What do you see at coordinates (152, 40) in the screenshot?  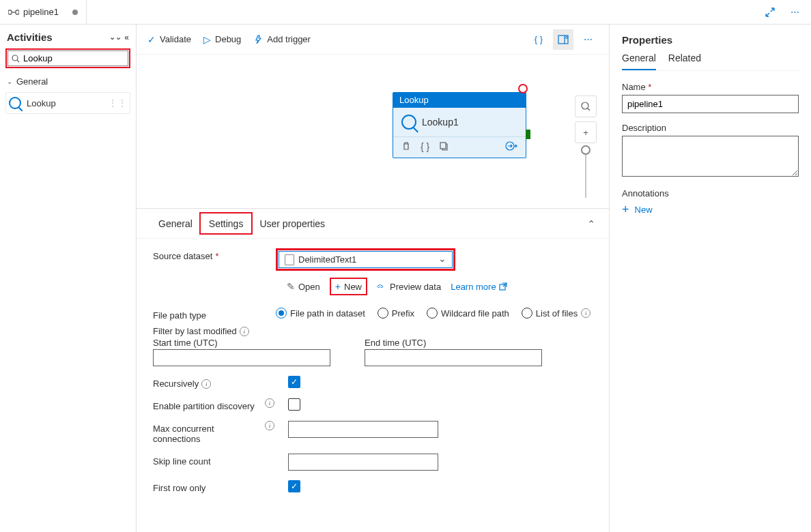 I see `check-icon: ✓` at bounding box center [152, 40].